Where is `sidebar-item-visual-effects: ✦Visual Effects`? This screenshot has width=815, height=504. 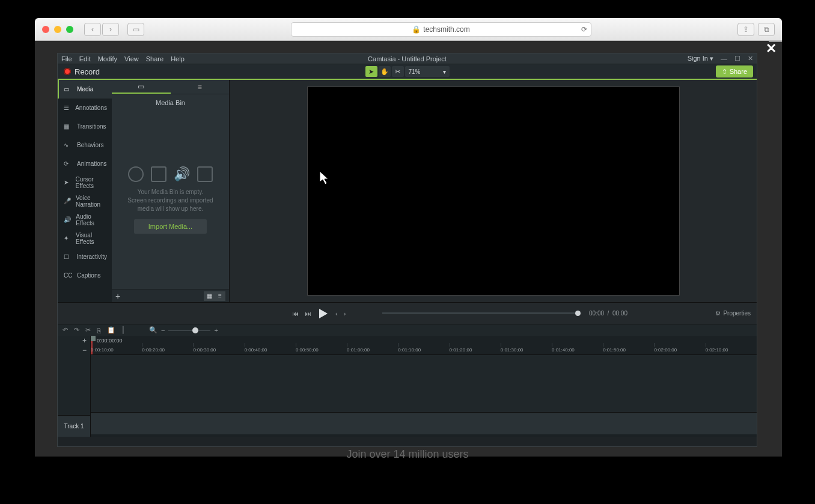 sidebar-item-visual-effects: ✦Visual Effects is located at coordinates (85, 238).